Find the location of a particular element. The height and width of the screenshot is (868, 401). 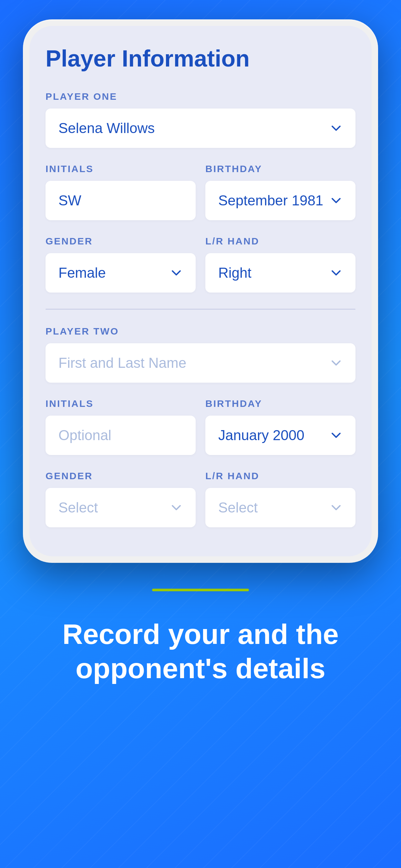

player-two-hand-dropdown: Select is located at coordinates (280, 507).